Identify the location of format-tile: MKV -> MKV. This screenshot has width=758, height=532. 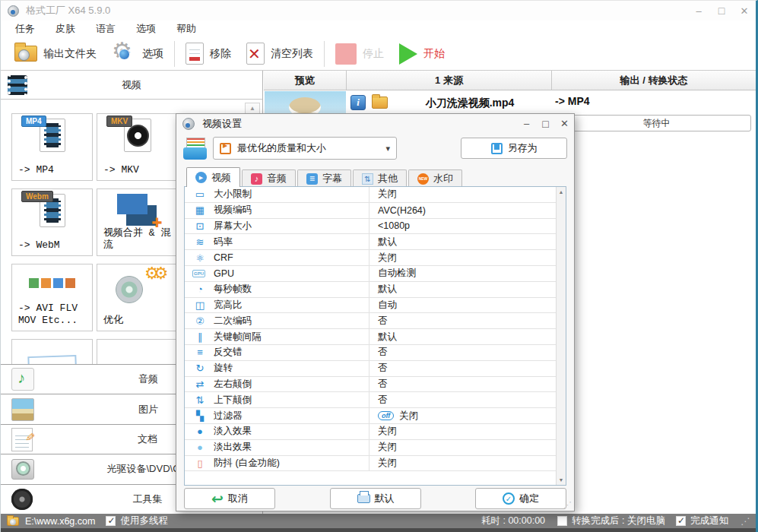
(137, 147).